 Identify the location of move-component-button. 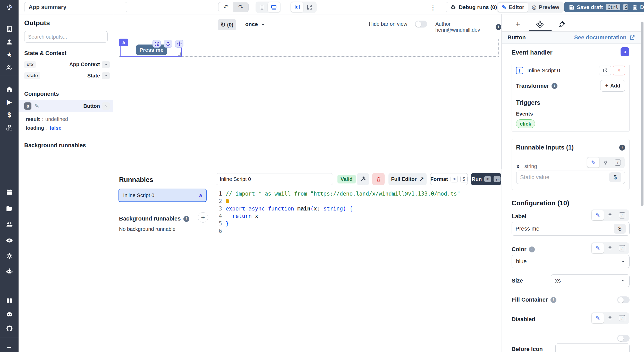
(179, 44).